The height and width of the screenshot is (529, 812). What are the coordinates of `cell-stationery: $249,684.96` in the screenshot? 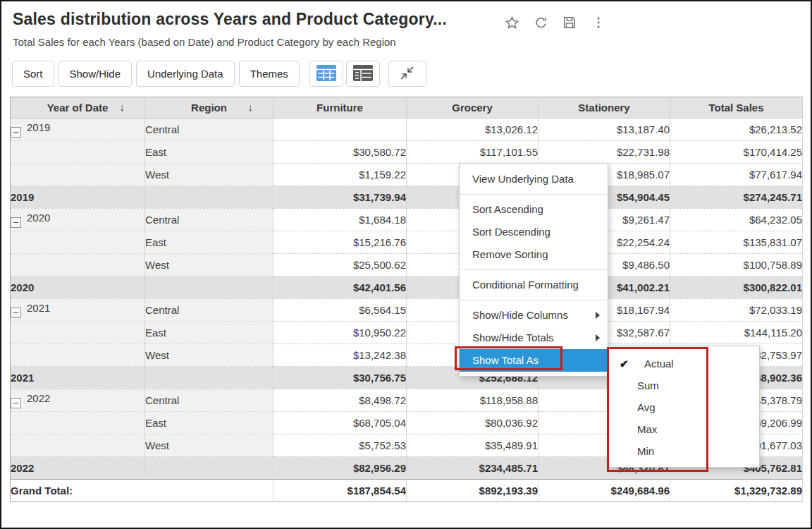 It's located at (605, 491).